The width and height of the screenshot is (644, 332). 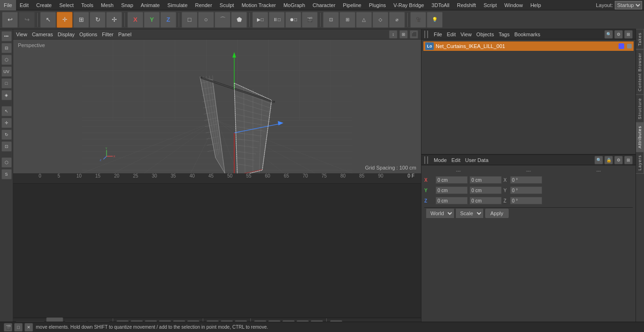 I want to click on menu-create: Create, so click(x=44, y=5).